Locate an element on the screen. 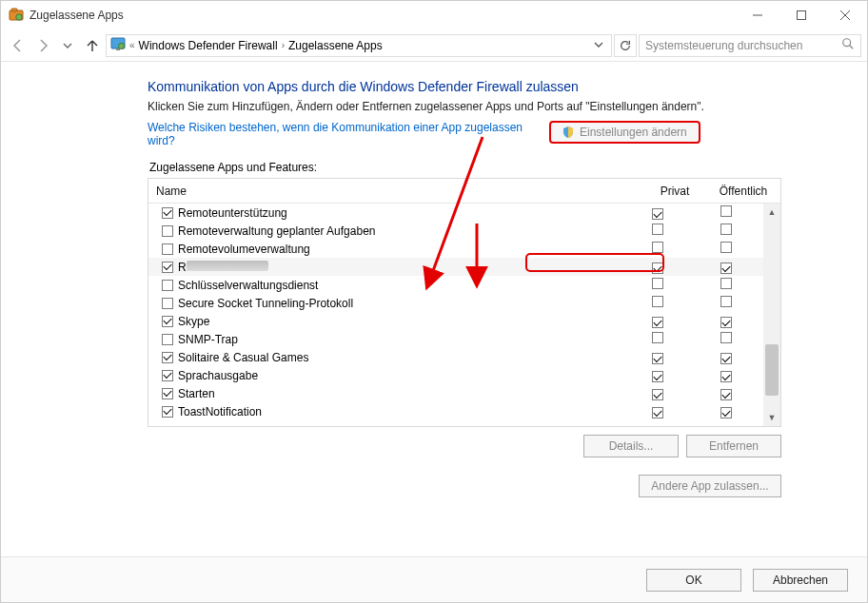 Image resolution: width=868 pixels, height=603 pixels. app-row: ToastNotification is located at coordinates (456, 411).